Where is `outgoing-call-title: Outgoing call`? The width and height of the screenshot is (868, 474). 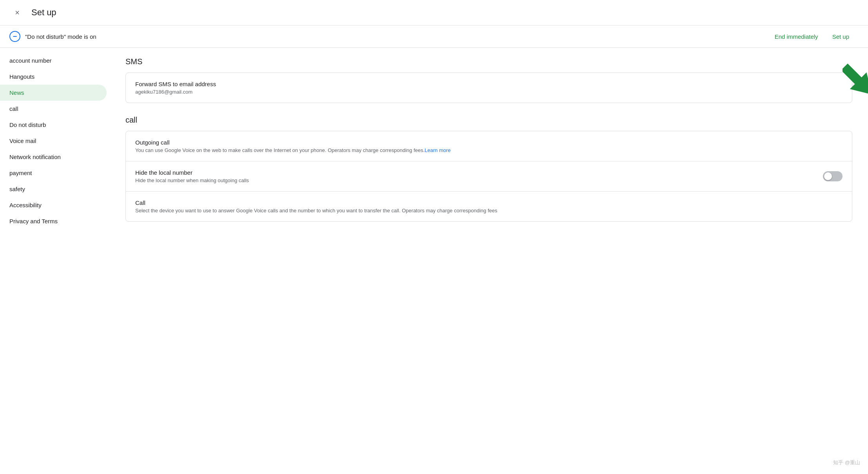 outgoing-call-title: Outgoing call is located at coordinates (293, 143).